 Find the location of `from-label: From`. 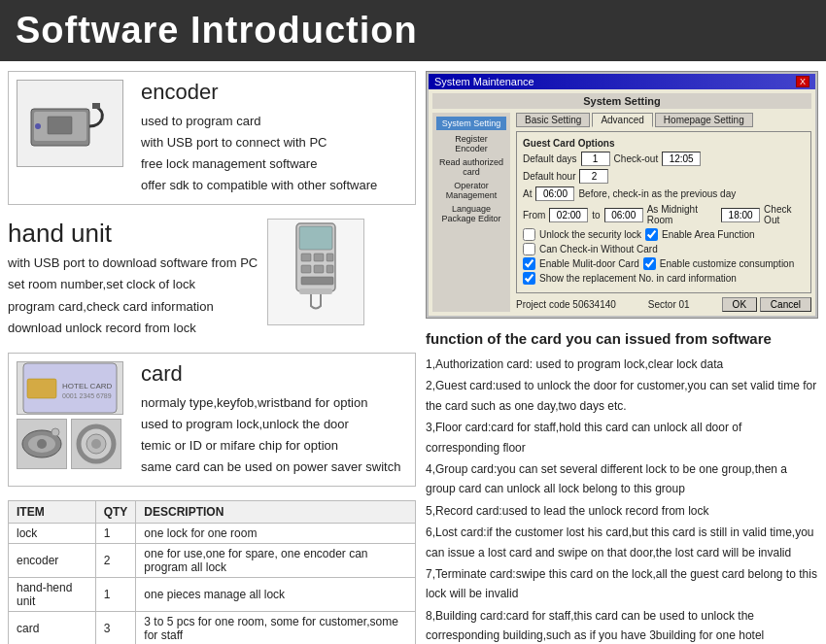

from-label: From is located at coordinates (534, 216).